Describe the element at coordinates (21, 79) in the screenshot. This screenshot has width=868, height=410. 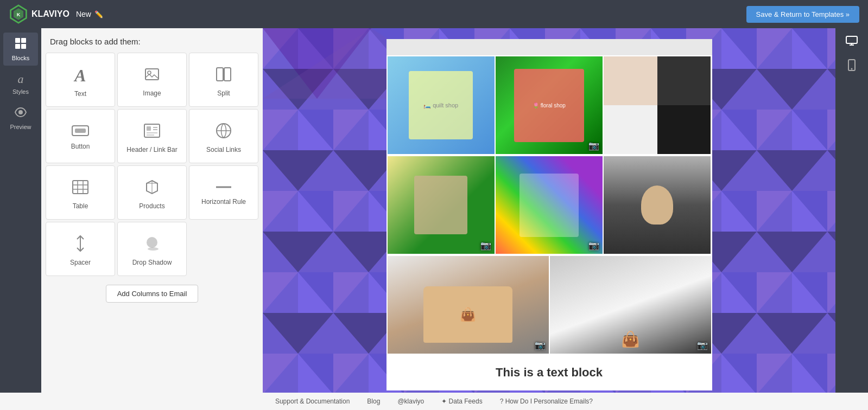
I see `styles-icon: a` at that location.